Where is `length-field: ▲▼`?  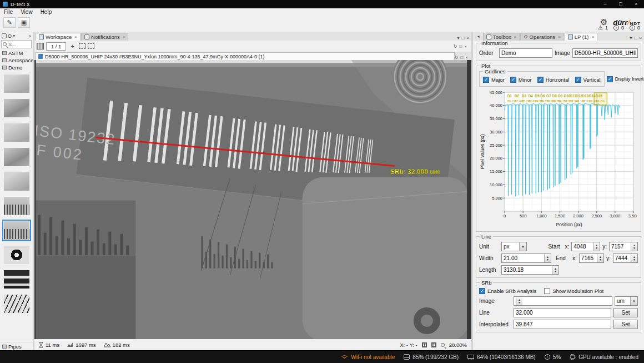
length-field: ▲▼ is located at coordinates (530, 270).